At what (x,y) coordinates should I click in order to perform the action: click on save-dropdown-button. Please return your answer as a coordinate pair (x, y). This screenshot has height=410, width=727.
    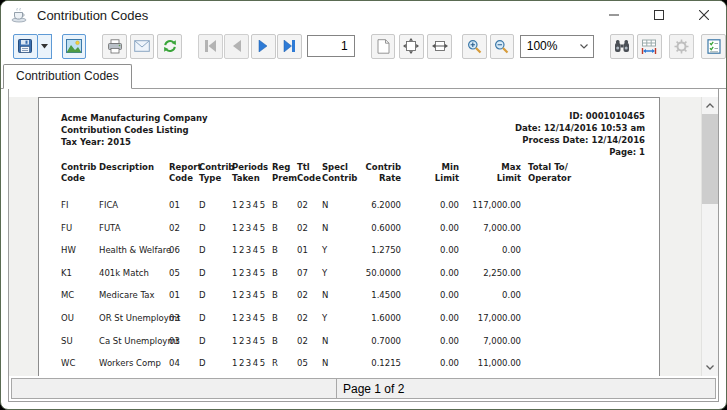
    Looking at the image, I should click on (45, 46).